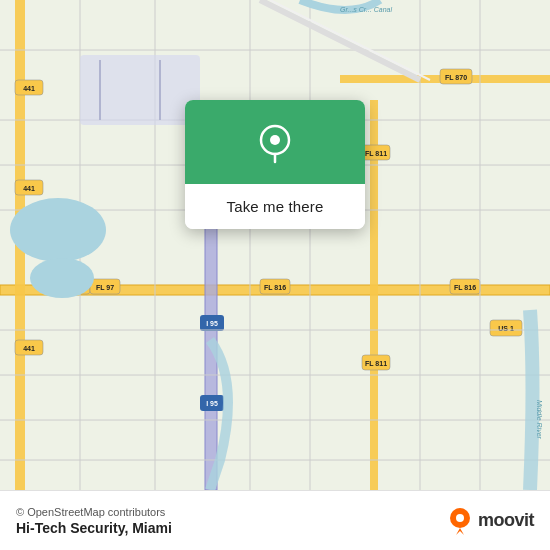  Describe the element at coordinates (94, 521) in the screenshot. I see `bottom-left-info: © OpenStreetMap contributors Hi-Tech Sec…` at that location.